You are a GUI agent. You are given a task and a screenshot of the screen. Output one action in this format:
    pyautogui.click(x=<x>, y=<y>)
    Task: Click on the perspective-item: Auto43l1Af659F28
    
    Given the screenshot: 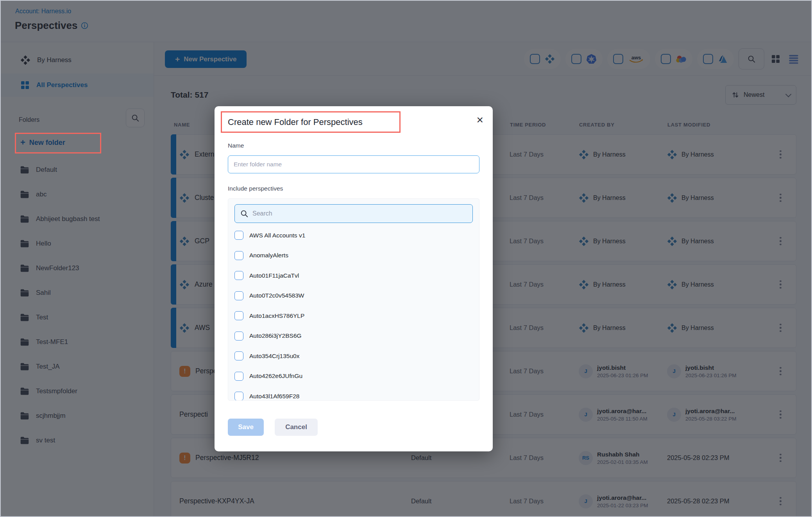 What is the action you would take?
    pyautogui.click(x=354, y=394)
    